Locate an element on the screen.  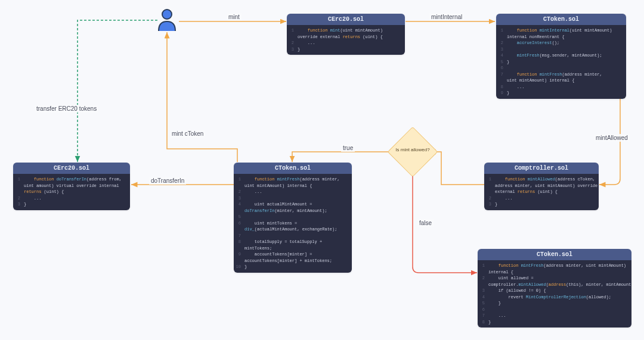
edge-true: true is located at coordinates (348, 148).